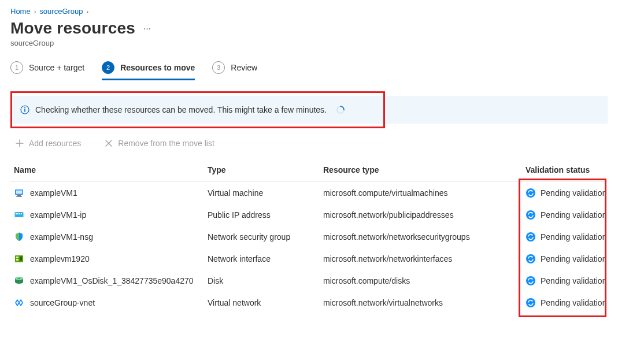  What do you see at coordinates (309, 43) in the screenshot?
I see `page-subtitle: sourceGroup` at bounding box center [309, 43].